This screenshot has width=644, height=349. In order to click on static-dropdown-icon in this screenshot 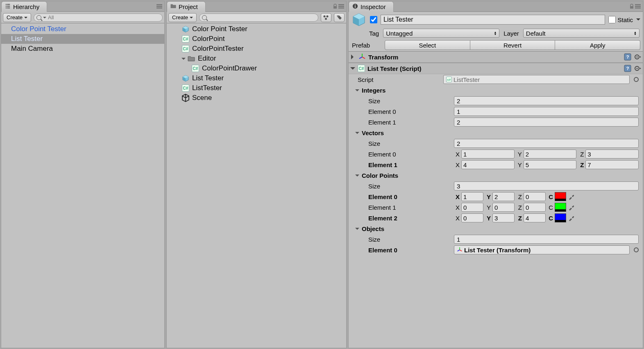, I will do `click(638, 20)`.